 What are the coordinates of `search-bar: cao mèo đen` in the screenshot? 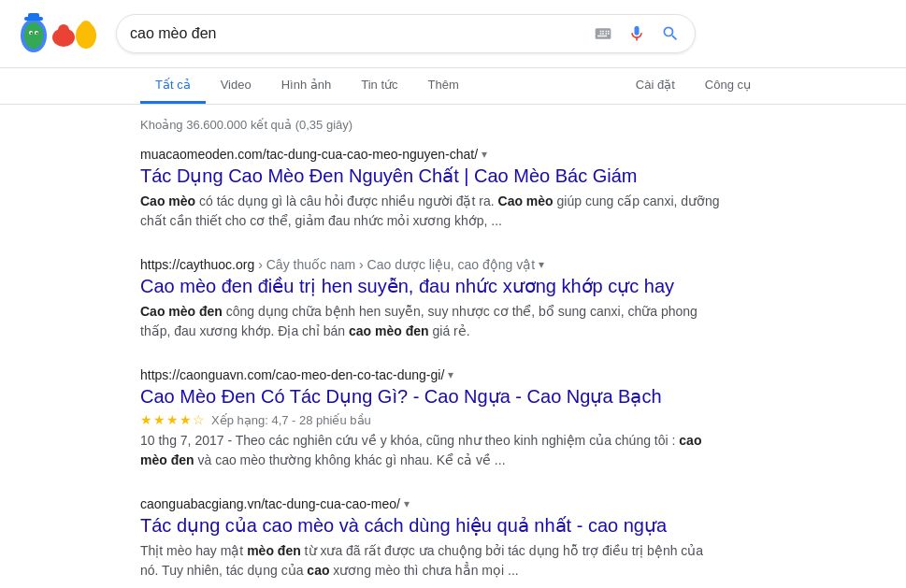 It's located at (406, 34).